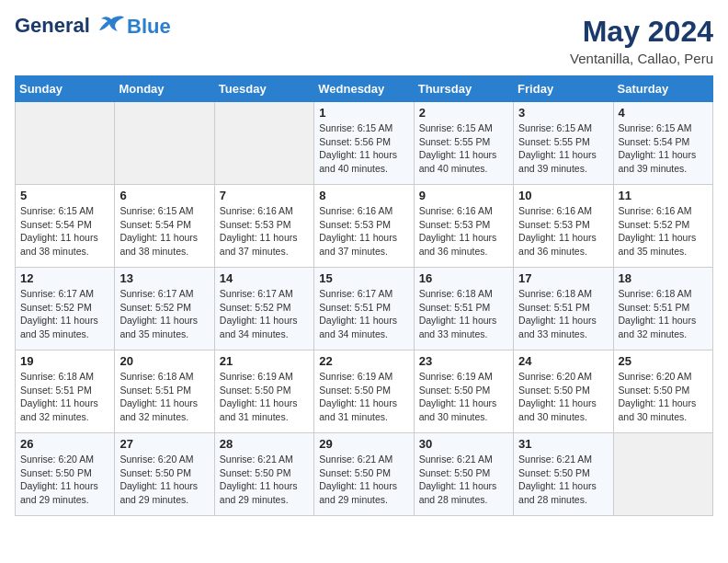 The height and width of the screenshot is (563, 728). What do you see at coordinates (164, 195) in the screenshot?
I see `day-number: 6` at bounding box center [164, 195].